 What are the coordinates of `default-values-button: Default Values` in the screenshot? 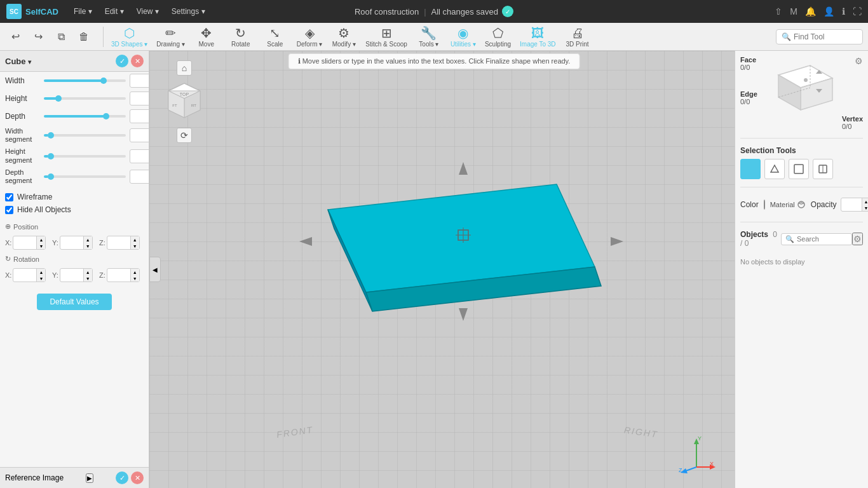 It's located at (74, 302).